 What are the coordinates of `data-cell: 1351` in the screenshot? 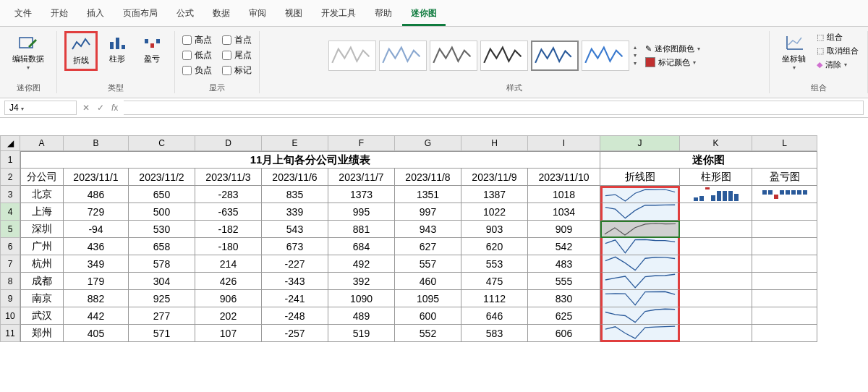 It's located at (428, 195).